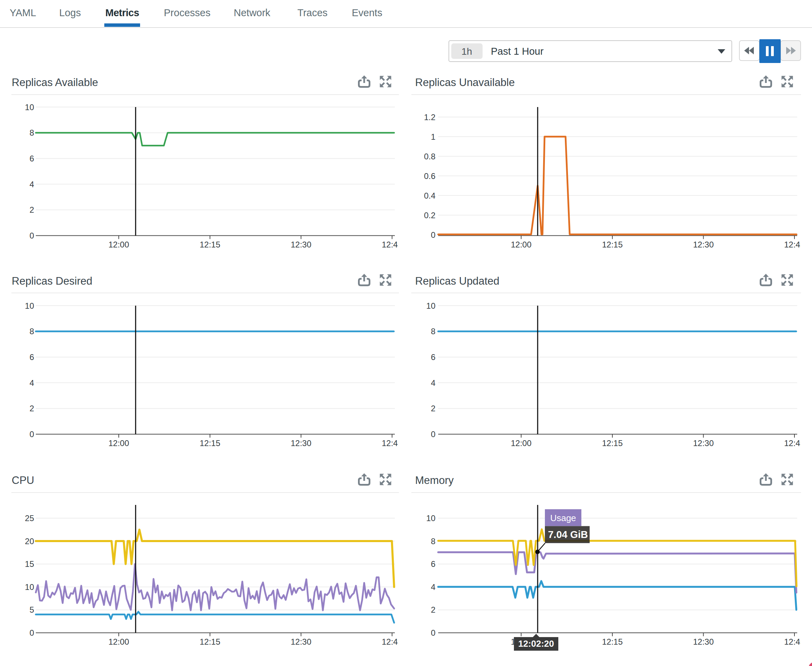 The height and width of the screenshot is (666, 812). I want to click on svg-text: 0.4, so click(430, 196).